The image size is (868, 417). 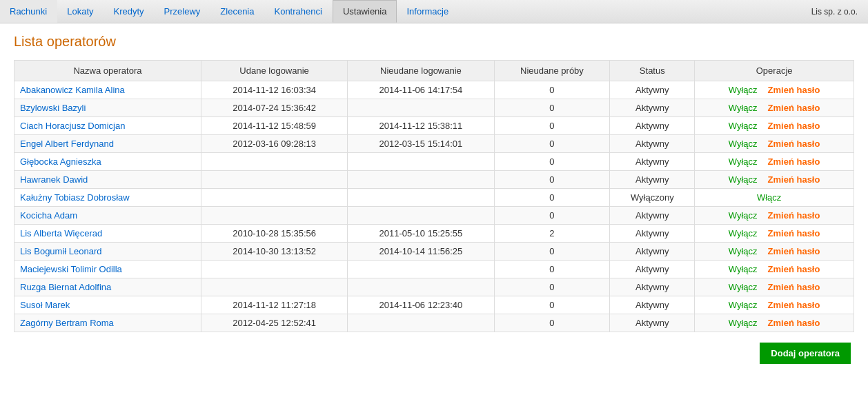 I want to click on nav-item-kredyty: Kredyty, so click(x=130, y=11).